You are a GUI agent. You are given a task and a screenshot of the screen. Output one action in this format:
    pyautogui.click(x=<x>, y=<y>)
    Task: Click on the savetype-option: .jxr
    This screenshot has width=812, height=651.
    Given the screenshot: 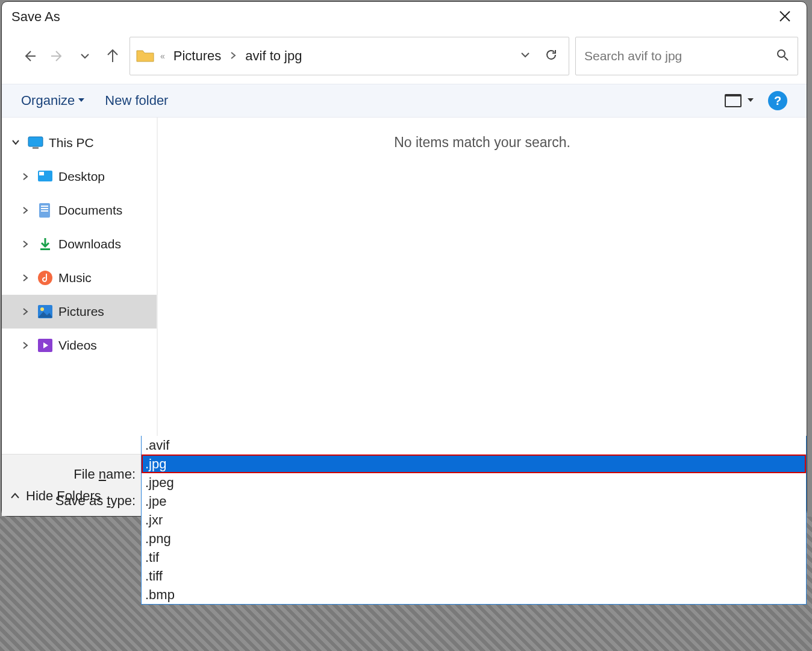 What is the action you would take?
    pyautogui.click(x=473, y=520)
    